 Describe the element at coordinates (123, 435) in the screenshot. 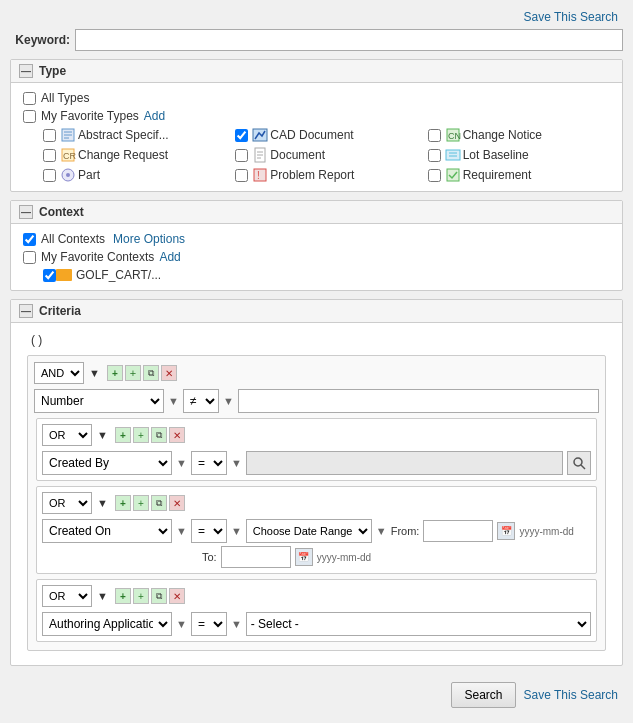

I see `or1-add-group-icon: +` at that location.